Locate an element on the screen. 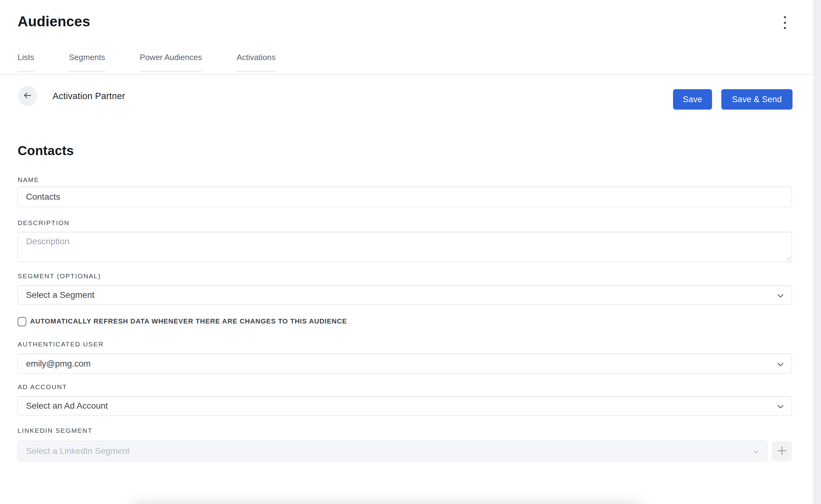 Image resolution: width=821 pixels, height=504 pixels. tab-bar: Lists Segments Power Audiences Activatio… is located at coordinates (164, 62).